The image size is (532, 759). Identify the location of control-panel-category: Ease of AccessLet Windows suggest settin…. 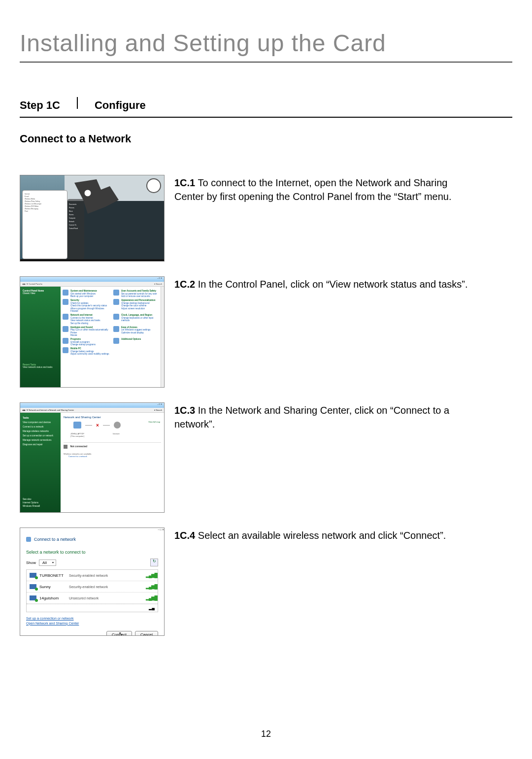
(138, 332).